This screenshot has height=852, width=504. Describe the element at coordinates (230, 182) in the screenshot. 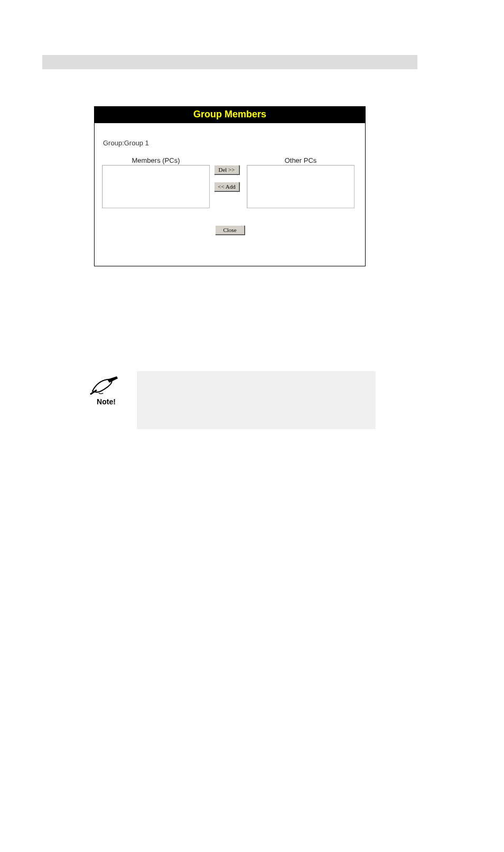

I see `columns-row: Members (PCs) Del >> << Add Other PCs` at that location.